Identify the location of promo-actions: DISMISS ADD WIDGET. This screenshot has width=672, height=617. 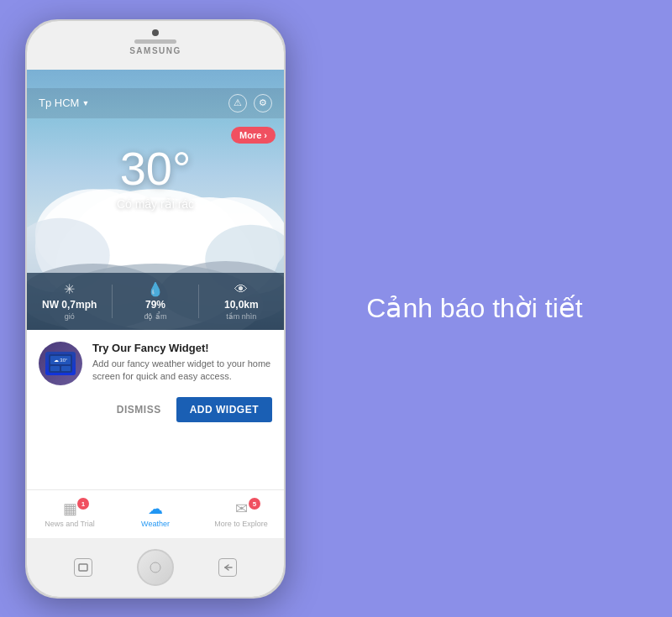
(155, 408).